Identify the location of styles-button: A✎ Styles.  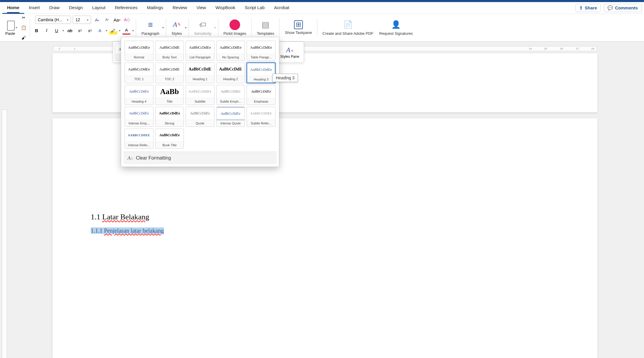
(177, 28).